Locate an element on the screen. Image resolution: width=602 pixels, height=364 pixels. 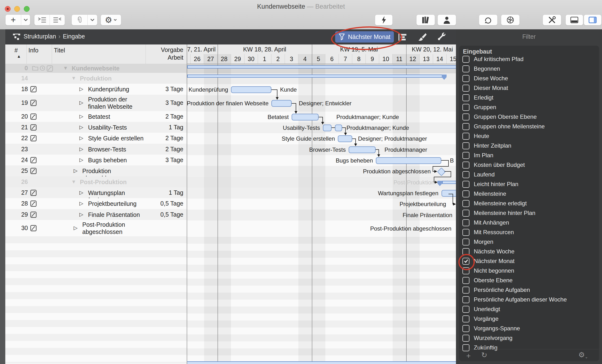
task-title: Browser-Tests is located at coordinates (117, 149).